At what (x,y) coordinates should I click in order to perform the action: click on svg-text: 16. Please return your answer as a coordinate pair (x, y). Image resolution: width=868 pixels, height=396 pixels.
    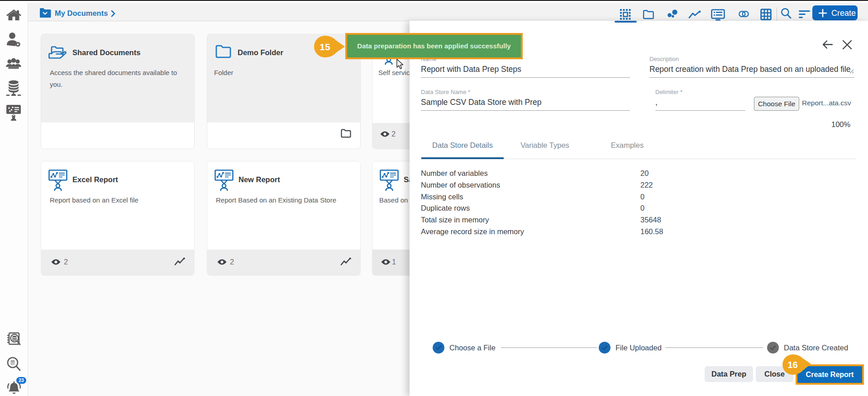
    Looking at the image, I should click on (792, 365).